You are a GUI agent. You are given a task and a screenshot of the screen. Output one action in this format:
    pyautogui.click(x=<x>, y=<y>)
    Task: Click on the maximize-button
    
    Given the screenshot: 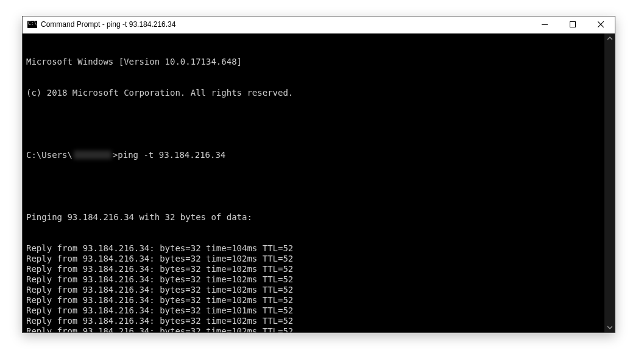 What is the action you would take?
    pyautogui.click(x=573, y=24)
    